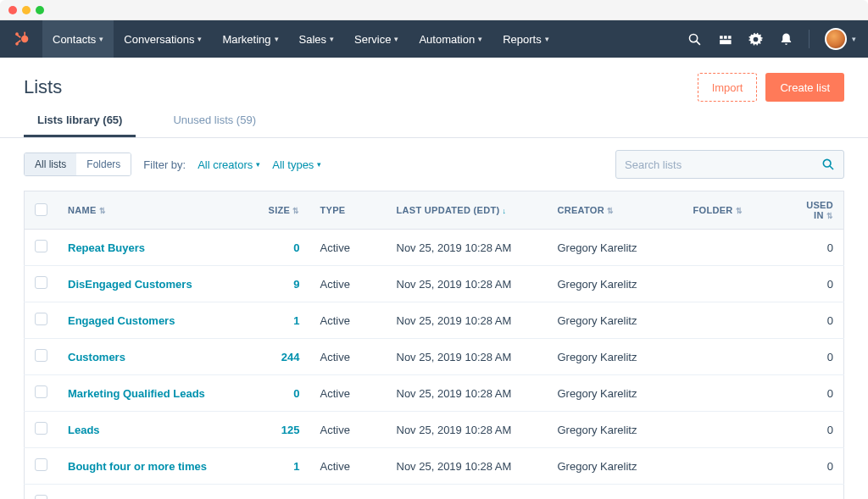 Image resolution: width=868 pixels, height=499 pixels. I want to click on select-all-checkbox, so click(41, 210).